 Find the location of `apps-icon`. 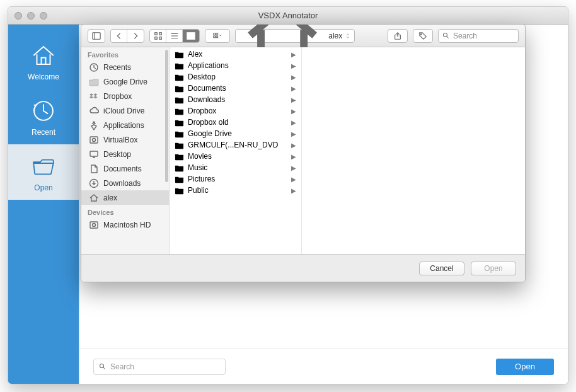

apps-icon is located at coordinates (94, 125).